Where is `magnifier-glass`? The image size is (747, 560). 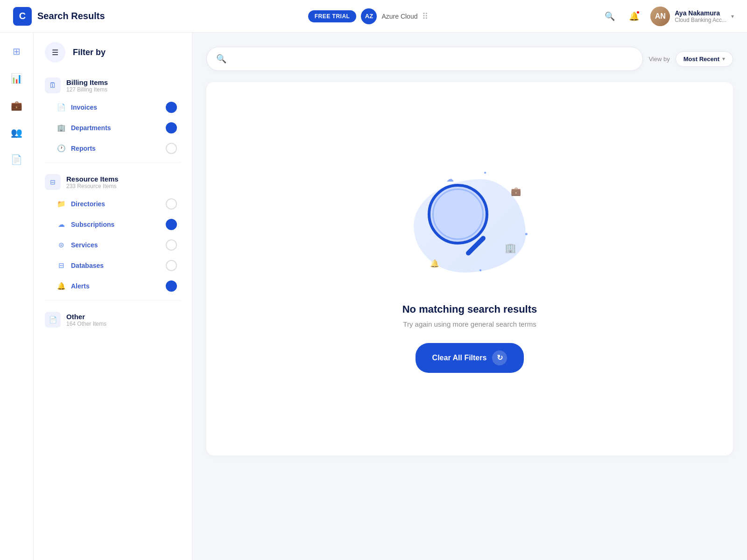 magnifier-glass is located at coordinates (458, 214).